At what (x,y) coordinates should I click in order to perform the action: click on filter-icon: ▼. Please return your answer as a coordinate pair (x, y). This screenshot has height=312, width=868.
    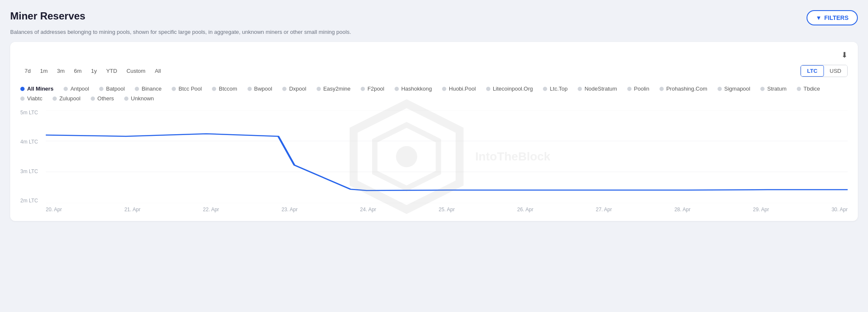
    Looking at the image, I should click on (819, 18).